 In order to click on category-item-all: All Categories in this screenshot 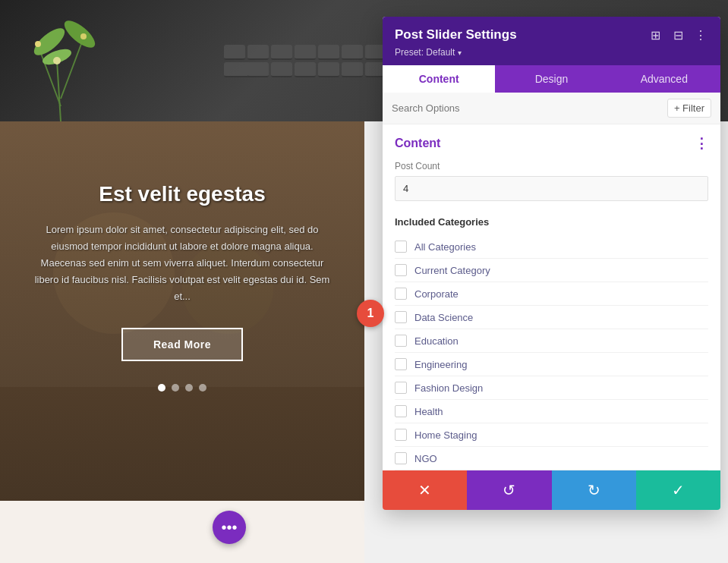, I will do `click(551, 247)`.